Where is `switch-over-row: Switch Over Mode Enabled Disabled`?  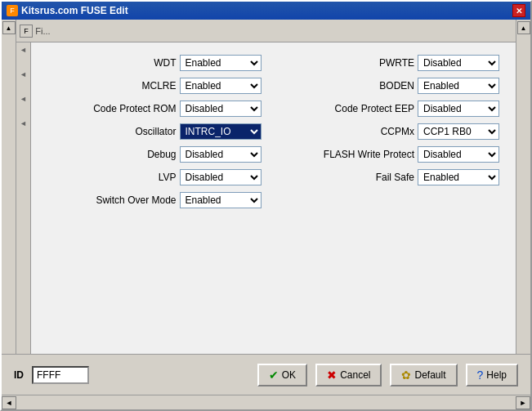 switch-over-row: Switch Over Mode Enabled Disabled is located at coordinates (154, 200).